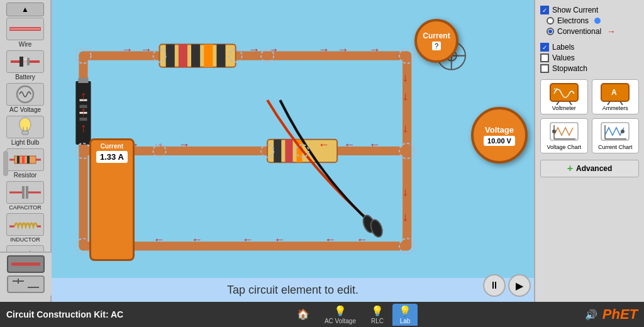 This screenshot has width=644, height=327. Describe the element at coordinates (545, 10) in the screenshot. I see `show-current-checkbox: ✓` at that location.